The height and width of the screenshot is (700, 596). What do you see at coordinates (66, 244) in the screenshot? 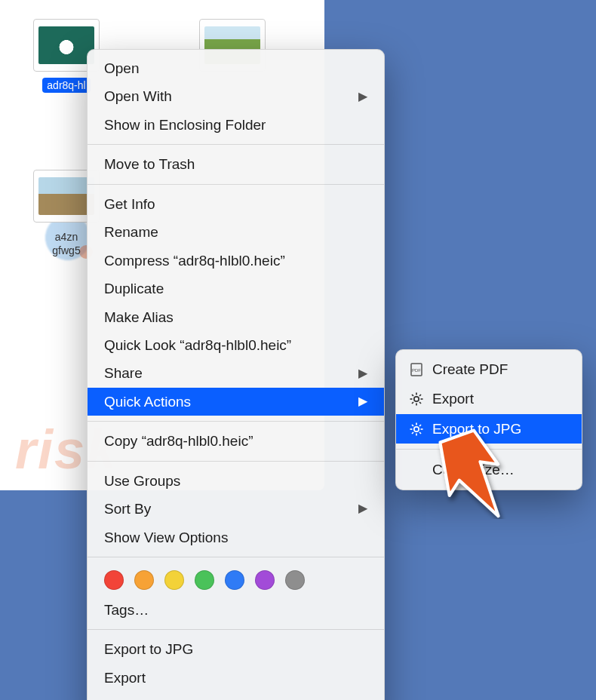
I see `file-name-label: a4zngfwg5` at bounding box center [66, 244].